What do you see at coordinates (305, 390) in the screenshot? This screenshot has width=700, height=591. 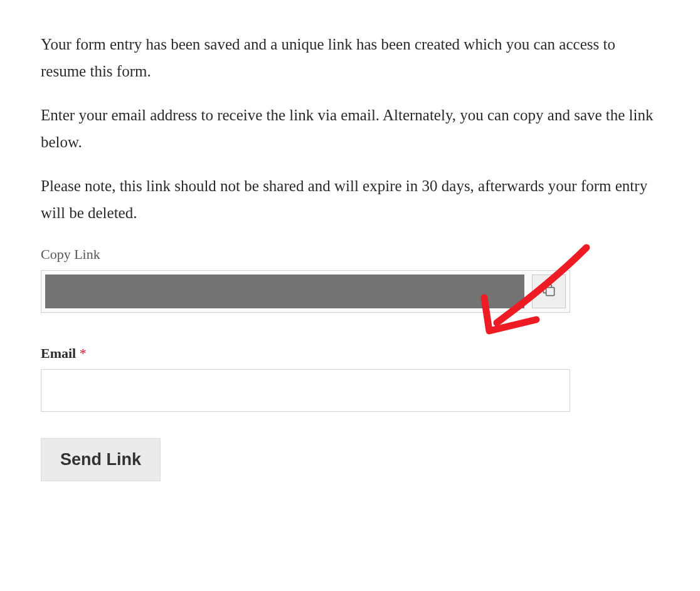 I see `email-input` at bounding box center [305, 390].